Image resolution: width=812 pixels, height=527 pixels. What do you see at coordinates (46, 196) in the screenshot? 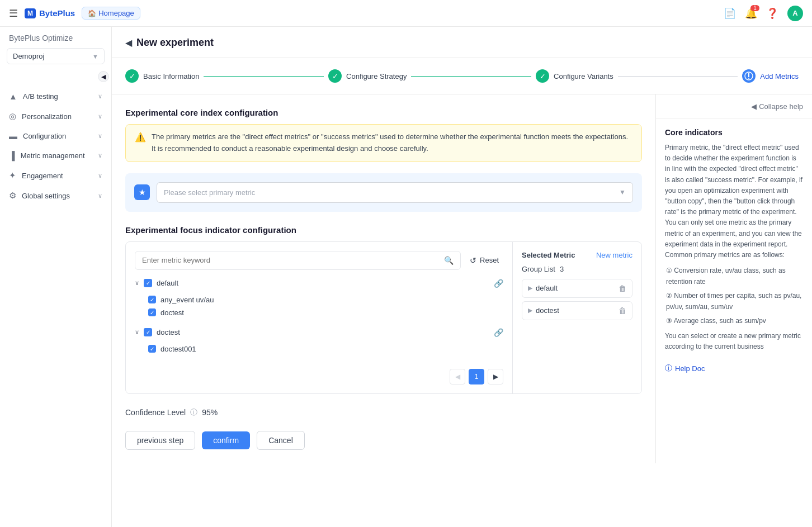
I see `sidebar-item-label: Global settings` at bounding box center [46, 196].